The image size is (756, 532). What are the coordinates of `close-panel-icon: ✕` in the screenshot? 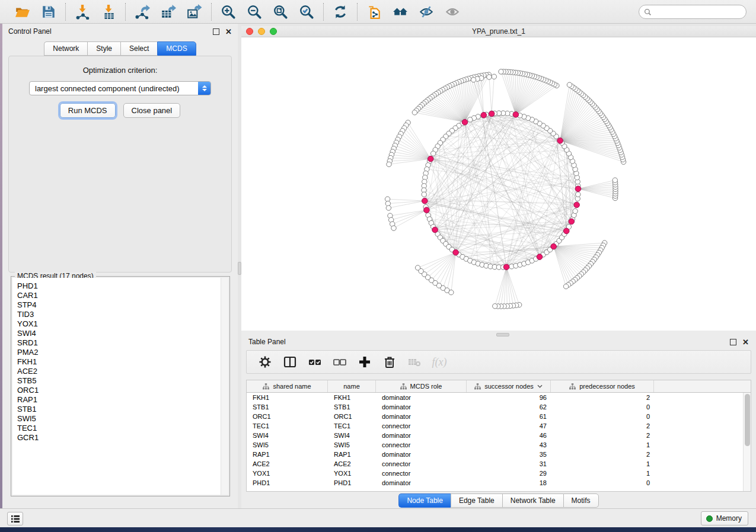 It's located at (229, 32).